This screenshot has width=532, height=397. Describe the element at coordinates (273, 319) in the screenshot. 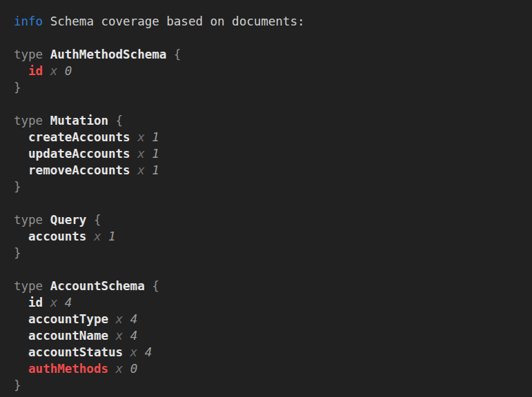

I see `field-line: accountType x 4` at that location.